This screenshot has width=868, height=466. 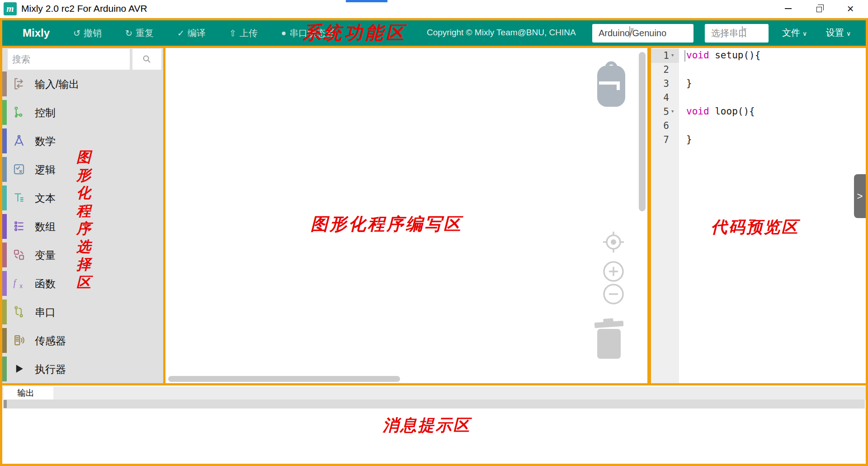 What do you see at coordinates (19, 283) in the screenshot?
I see `function-fx-icon: fx` at bounding box center [19, 283].